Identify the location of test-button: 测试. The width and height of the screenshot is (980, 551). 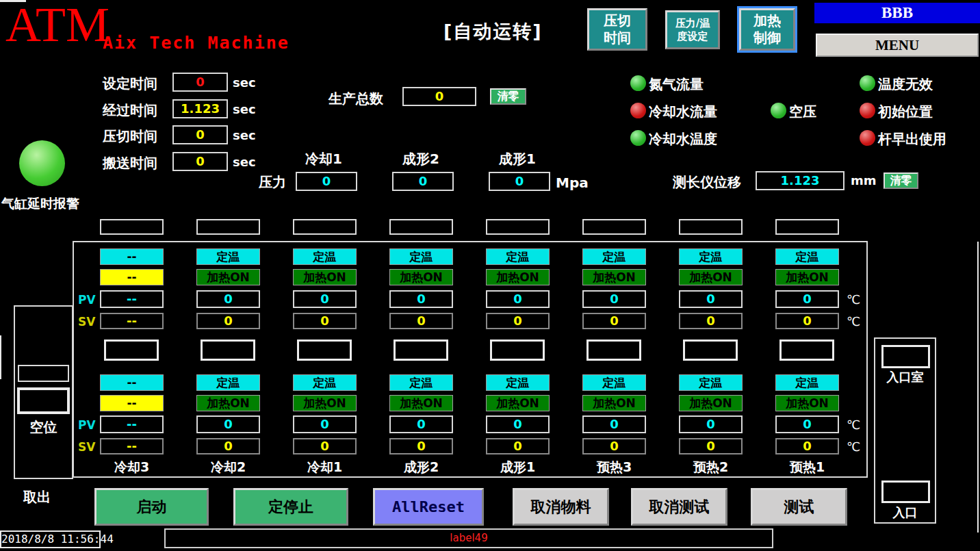
(799, 507).